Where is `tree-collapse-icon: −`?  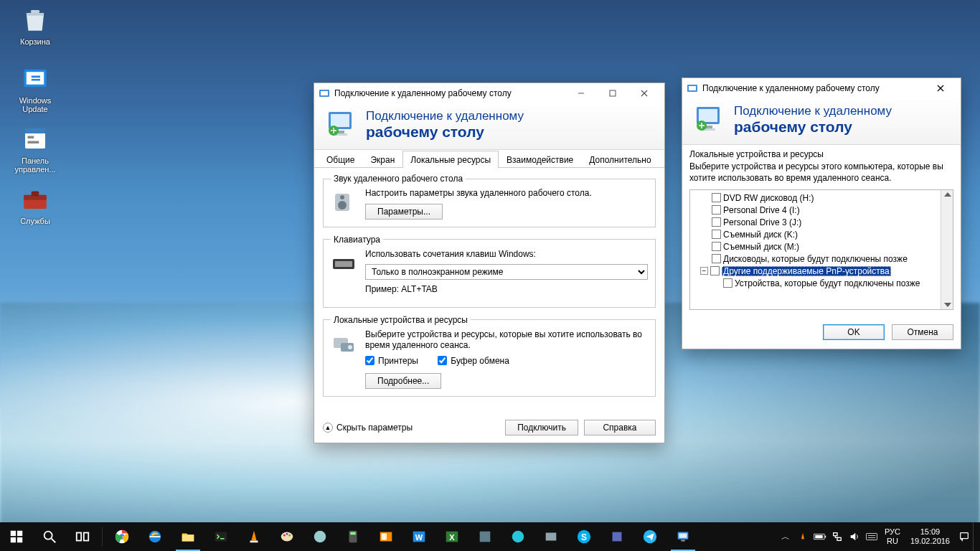
tree-collapse-icon: − is located at coordinates (705, 271).